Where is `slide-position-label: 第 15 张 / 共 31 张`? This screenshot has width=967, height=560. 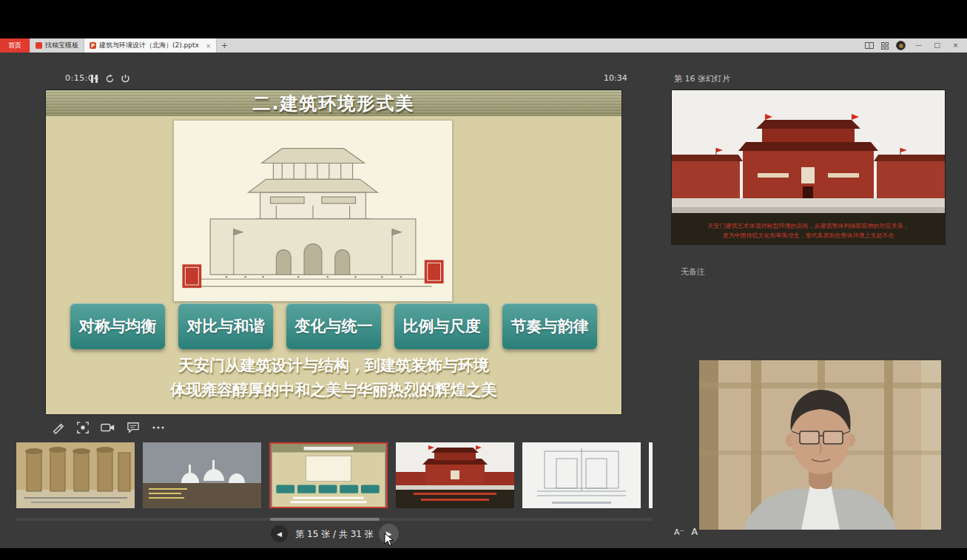 slide-position-label: 第 15 张 / 共 31 张 is located at coordinates (334, 534).